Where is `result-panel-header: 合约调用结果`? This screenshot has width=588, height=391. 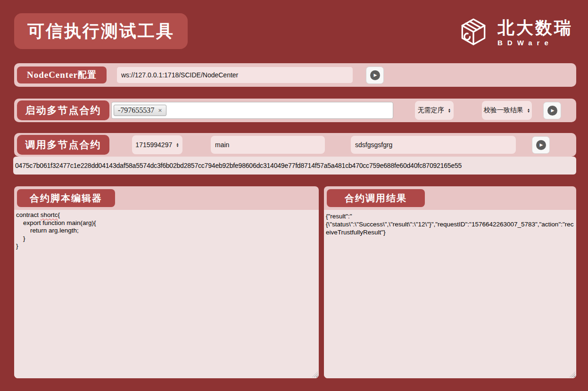
result-panel-header: 合约调用结果 is located at coordinates (450, 198).